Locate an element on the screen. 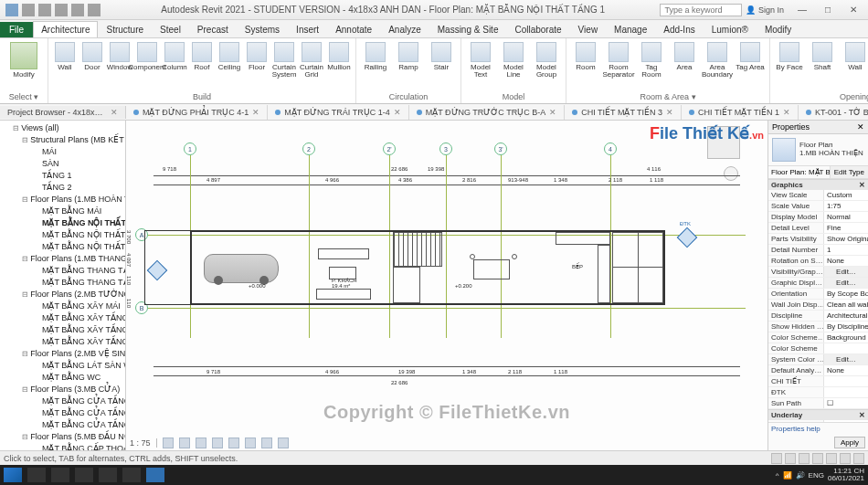 The image size is (868, 485). apply-button: Apply is located at coordinates (850, 442).